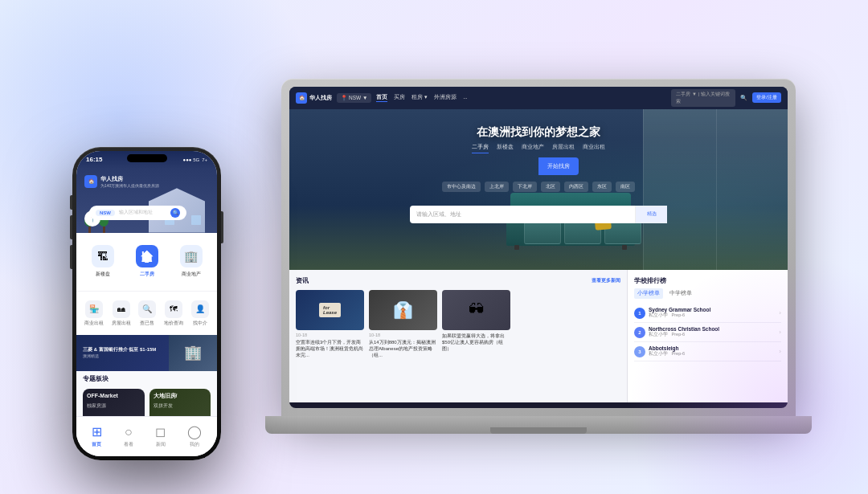  What do you see at coordinates (497, 186) in the screenshot?
I see `loc-tag-upper-north: 上北岸` at bounding box center [497, 186].